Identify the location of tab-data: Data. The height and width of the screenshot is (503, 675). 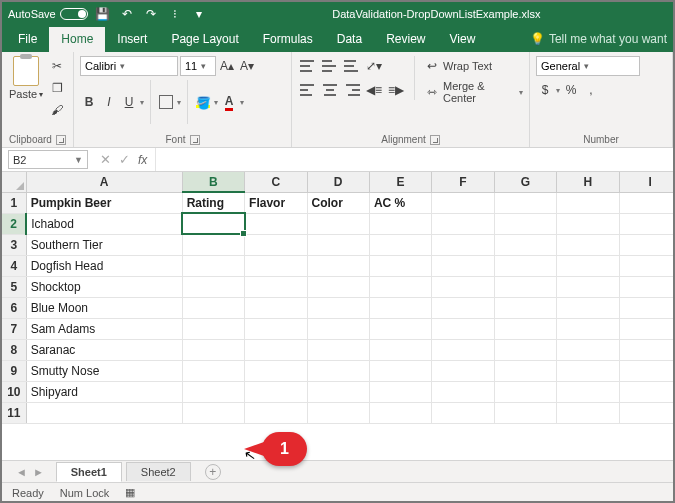
(350, 40).